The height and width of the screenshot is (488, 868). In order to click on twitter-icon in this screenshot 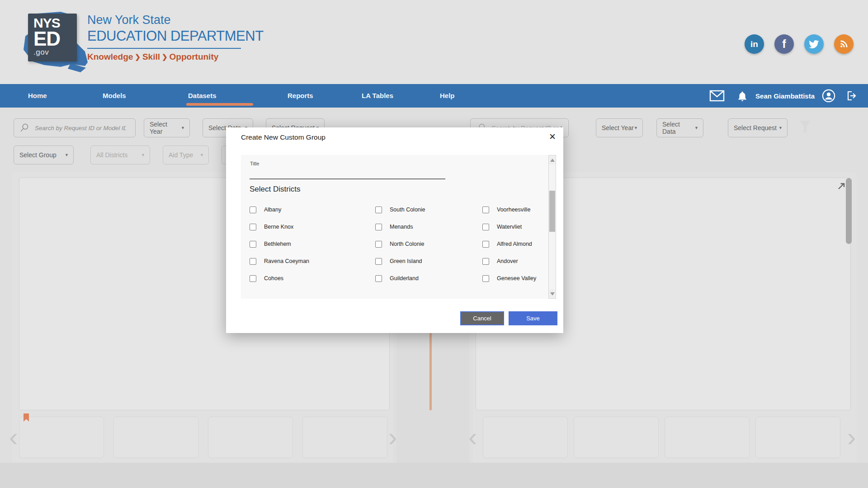, I will do `click(814, 44)`.